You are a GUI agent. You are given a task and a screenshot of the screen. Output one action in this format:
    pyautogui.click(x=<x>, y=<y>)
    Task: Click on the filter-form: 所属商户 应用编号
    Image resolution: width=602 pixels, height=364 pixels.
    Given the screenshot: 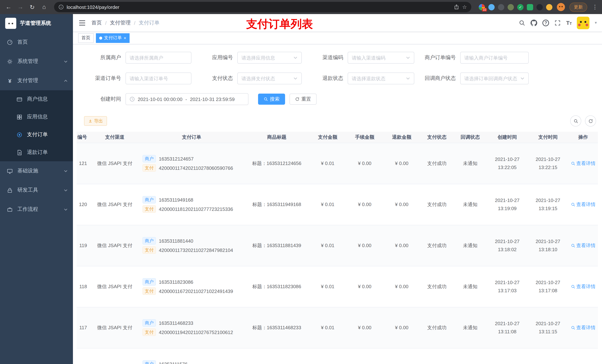 What is the action you would take?
    pyautogui.click(x=338, y=75)
    